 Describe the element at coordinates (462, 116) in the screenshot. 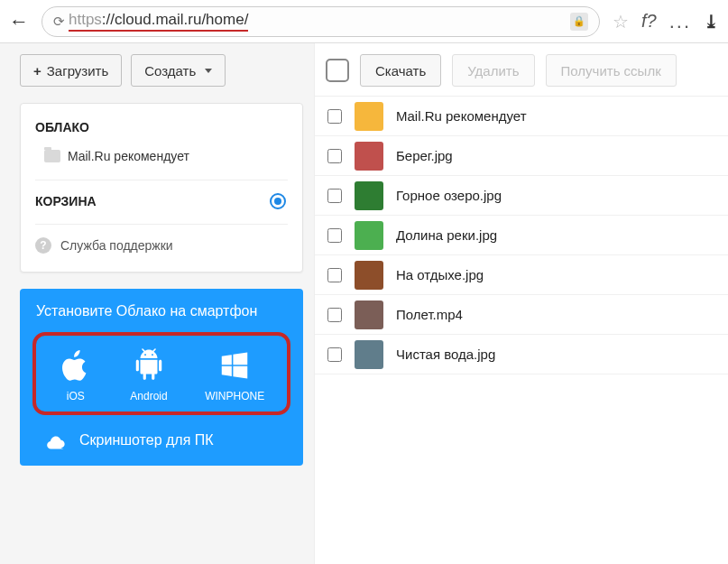

I see `file-name: Mail.Ru рекомендует` at that location.